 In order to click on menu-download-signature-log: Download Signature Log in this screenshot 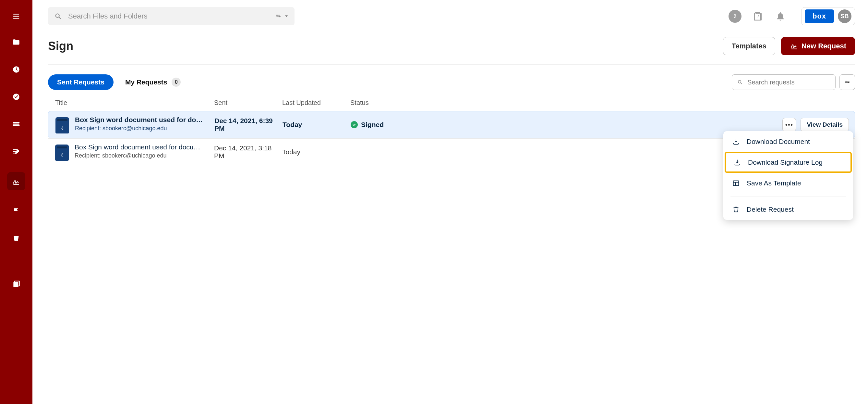, I will do `click(788, 163)`.